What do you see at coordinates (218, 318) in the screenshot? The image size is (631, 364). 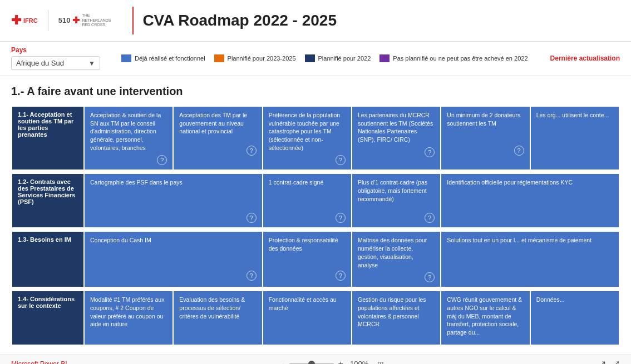 I see `cell-4-2: Evaluation des besoins & processus de sé…` at bounding box center [218, 318].